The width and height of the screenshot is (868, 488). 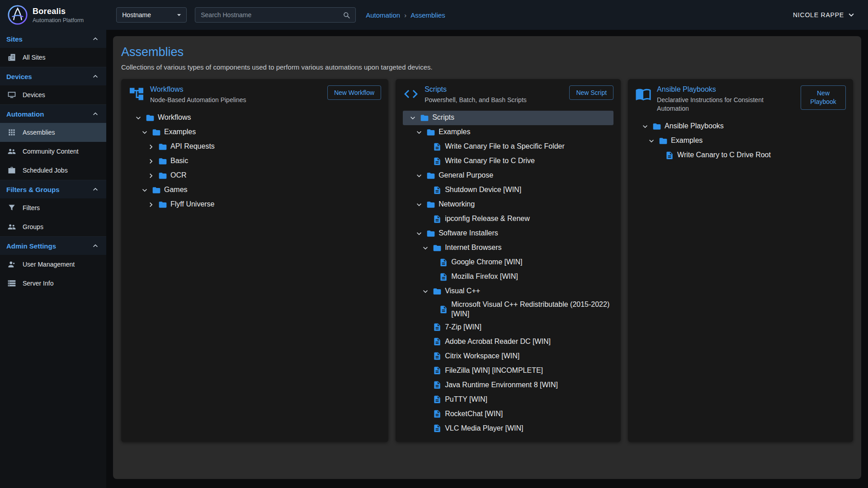 What do you see at coordinates (591, 93) in the screenshot?
I see `new-scripts-button: New Script` at bounding box center [591, 93].